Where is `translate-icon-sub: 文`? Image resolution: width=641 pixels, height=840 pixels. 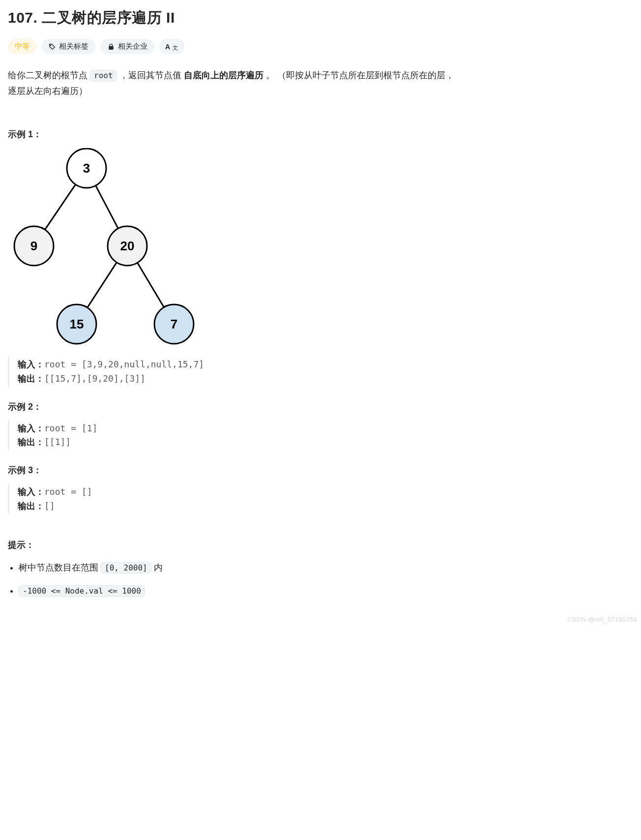
translate-icon-sub: 文 is located at coordinates (175, 48).